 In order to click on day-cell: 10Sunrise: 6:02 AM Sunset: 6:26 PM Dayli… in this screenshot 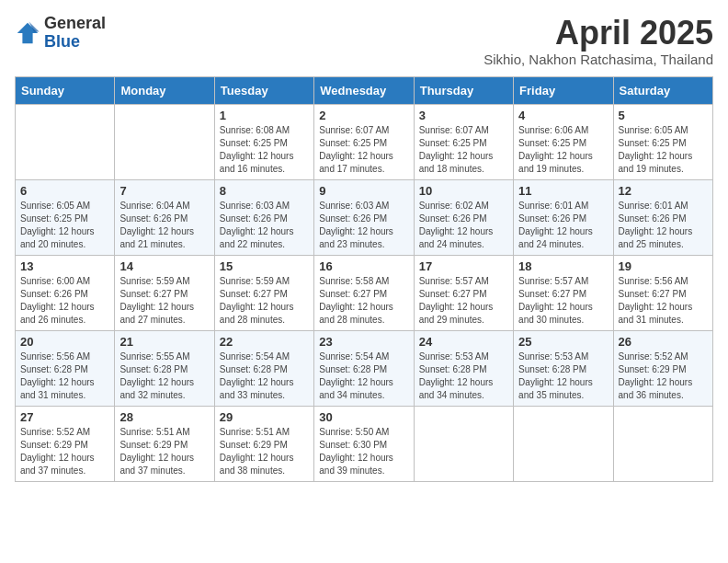, I will do `click(463, 217)`.